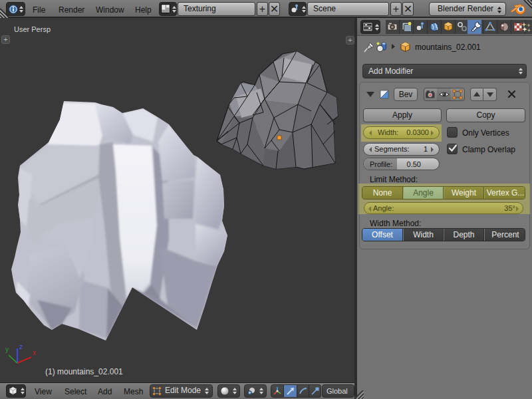 This screenshot has height=399, width=532. Describe the element at coordinates (35, 352) in the screenshot. I see `svg-text: x` at that location.